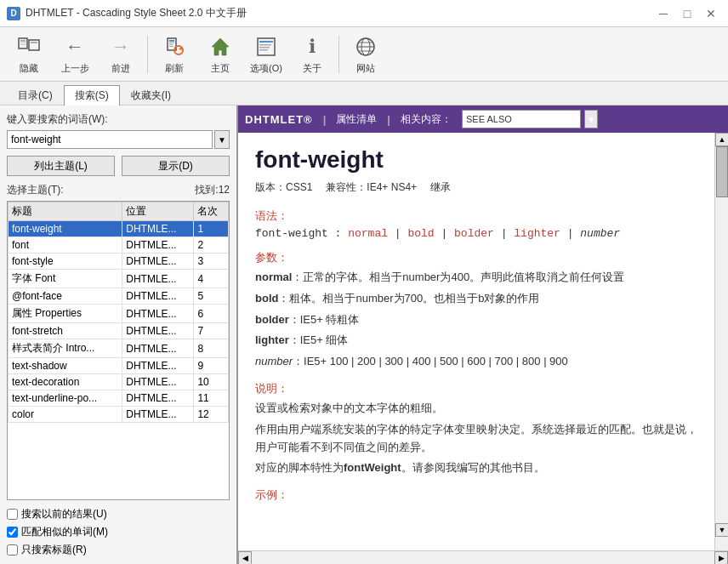  I want to click on list-topics-button: 列出主题(L), so click(61, 166).